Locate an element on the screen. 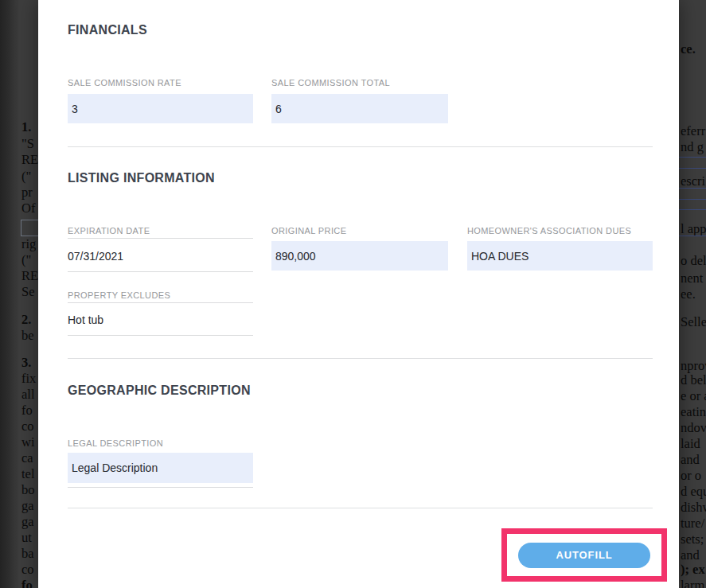 This screenshot has width=706, height=588. doc-text-fragment: ); ex is located at coordinates (692, 570).